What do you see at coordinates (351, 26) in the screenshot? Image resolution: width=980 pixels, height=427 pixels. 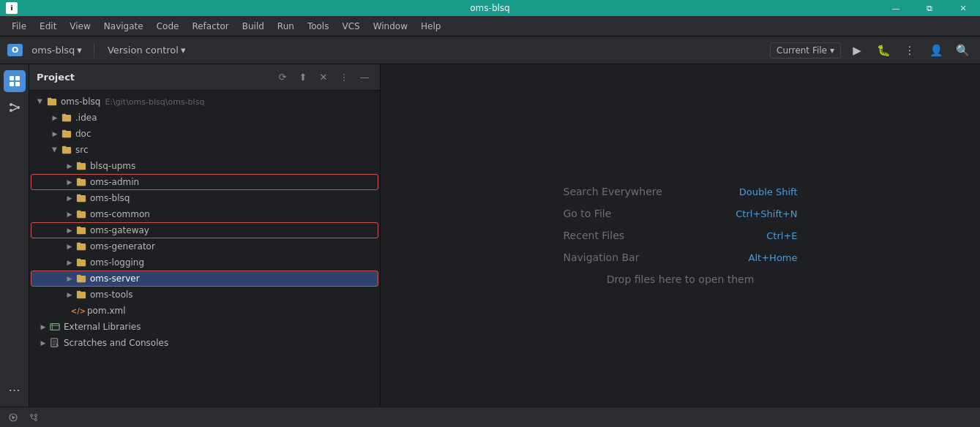 I see `menu-item-vcs: VCS` at bounding box center [351, 26].